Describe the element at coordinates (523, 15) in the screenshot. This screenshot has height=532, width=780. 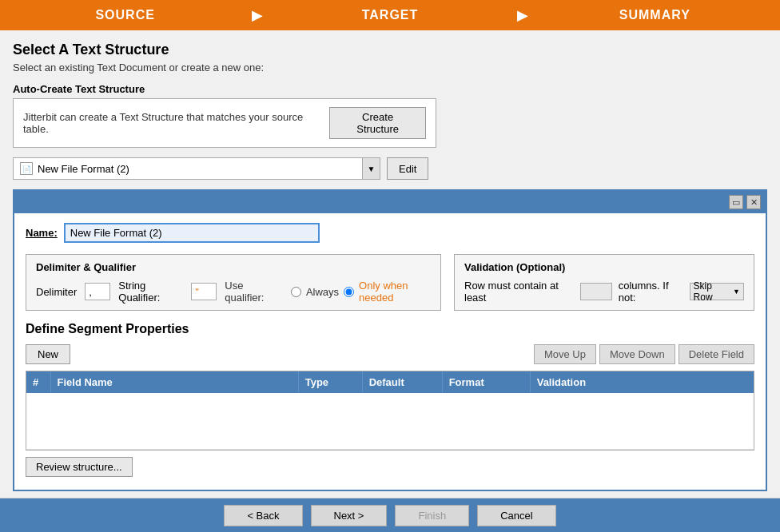
I see `nav-arrow-2: ▶` at that location.